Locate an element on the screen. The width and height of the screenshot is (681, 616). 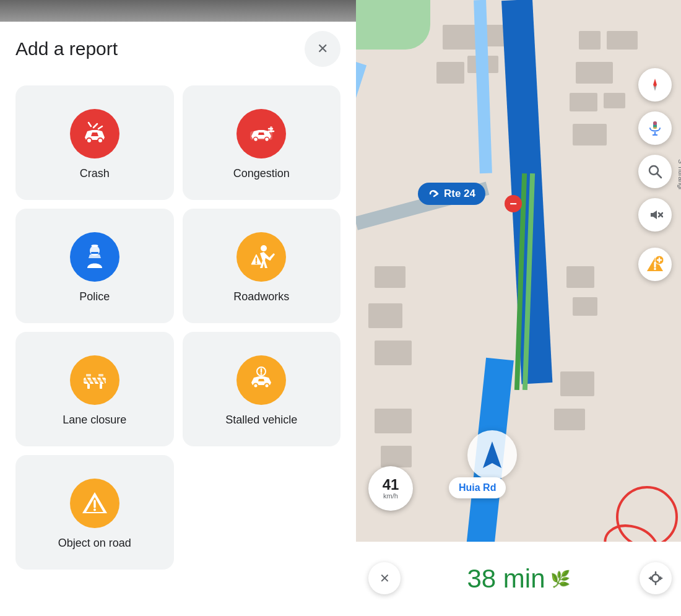
recenter-icon is located at coordinates (656, 578).